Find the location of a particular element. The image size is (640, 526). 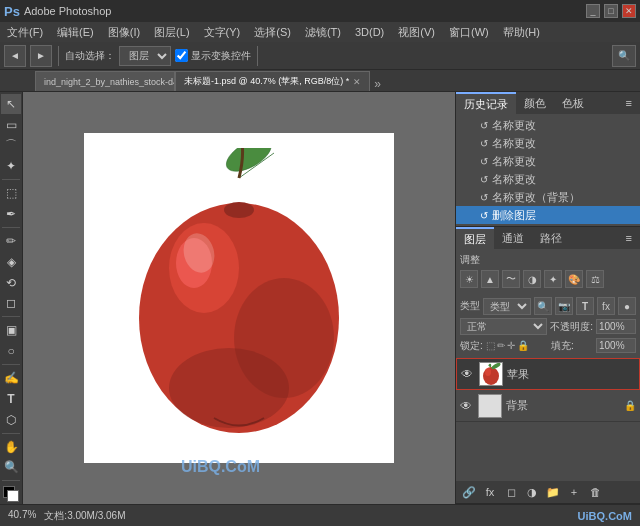

tool-dodge: ○ is located at coordinates (11, 351).